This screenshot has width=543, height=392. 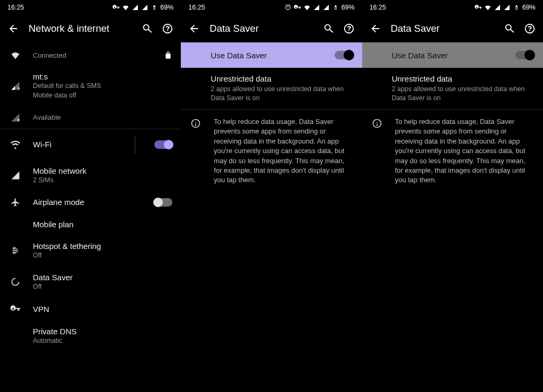 What do you see at coordinates (103, 95) in the screenshot?
I see `sim1-sub2: Mobile data off` at bounding box center [103, 95].